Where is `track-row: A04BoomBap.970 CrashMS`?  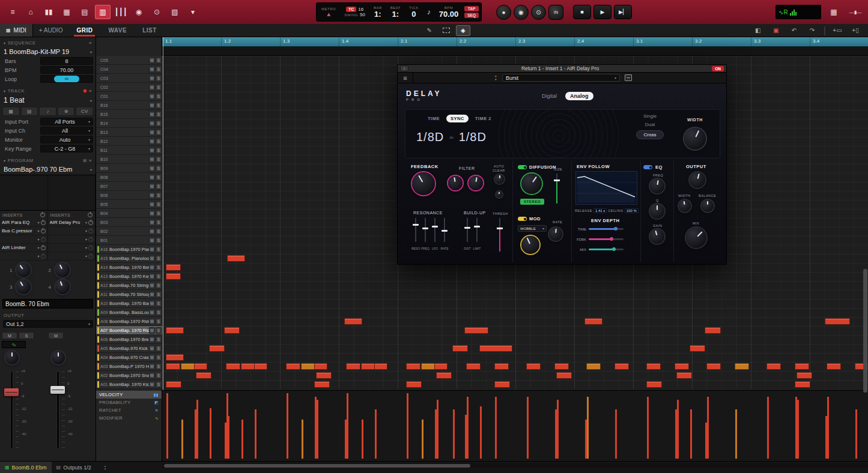 track-row: A04BoomBap.970 CrashMS is located at coordinates (129, 358).